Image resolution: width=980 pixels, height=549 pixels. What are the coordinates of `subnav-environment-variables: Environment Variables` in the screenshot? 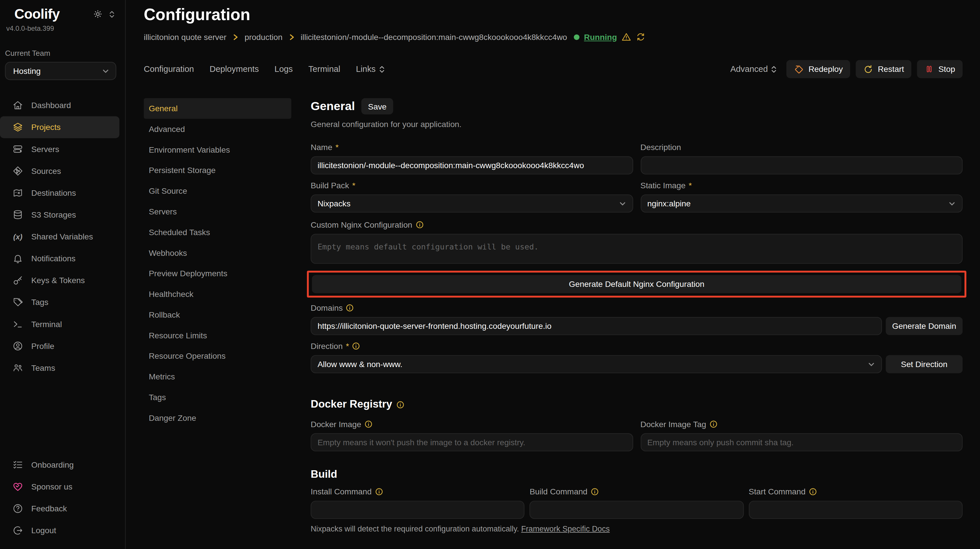 It's located at (218, 150).